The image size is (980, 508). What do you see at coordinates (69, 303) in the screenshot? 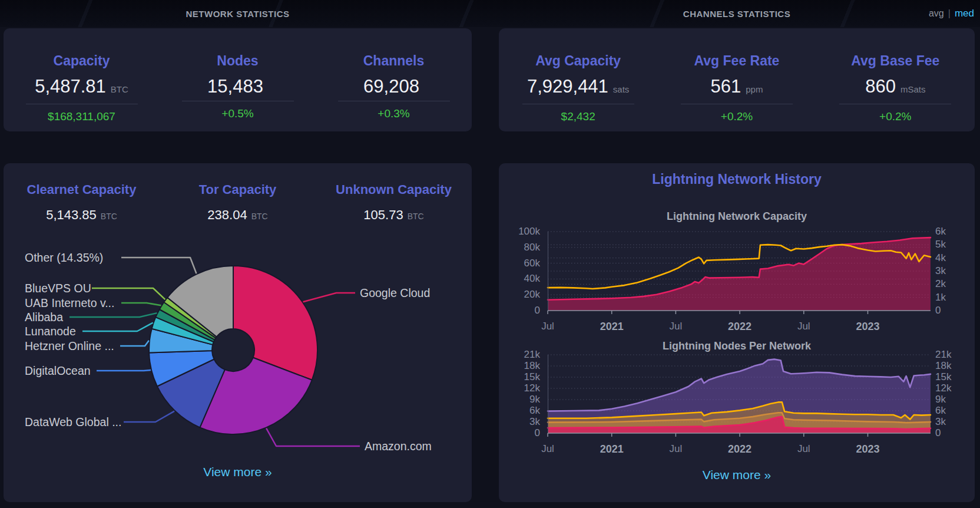
I see `pie-label-uab: UAB Interneto v...` at bounding box center [69, 303].